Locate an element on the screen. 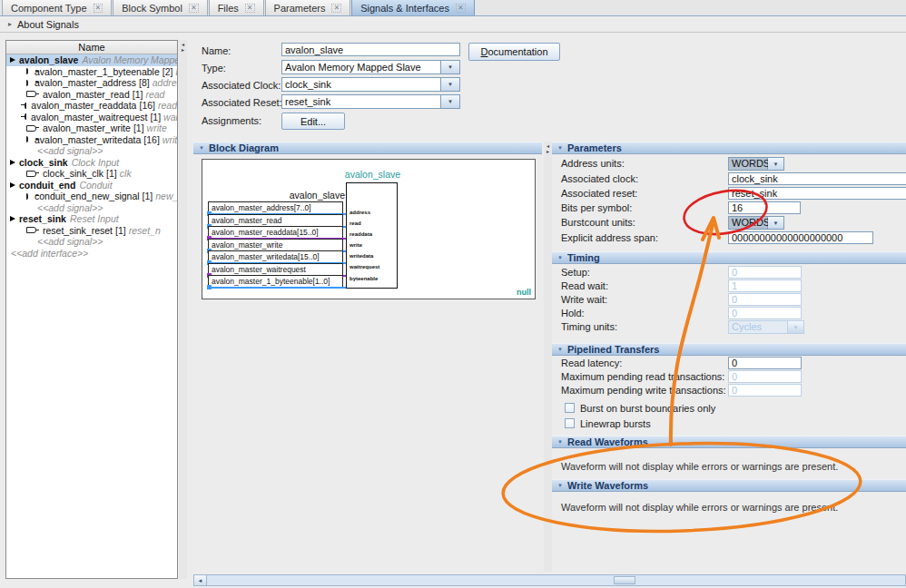 The height and width of the screenshot is (588, 906). param-checkbox: Linewrap bursts is located at coordinates (608, 423).